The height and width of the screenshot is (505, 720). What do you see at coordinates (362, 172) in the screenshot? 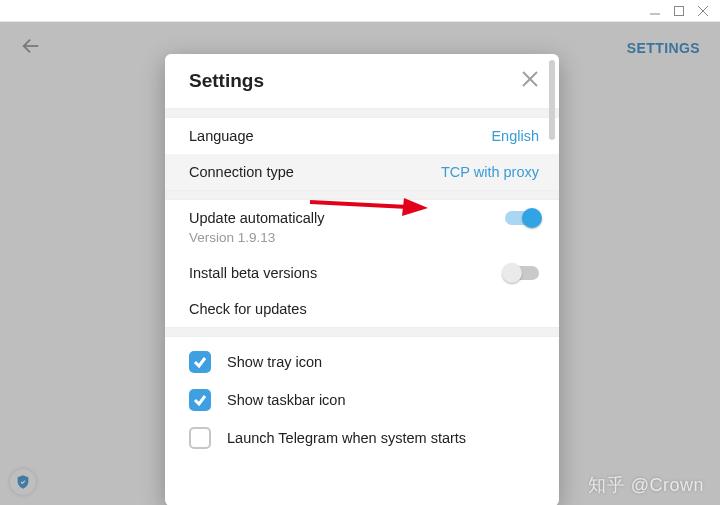
I see `row-connection-type: Connection type TCP with proxy` at bounding box center [362, 172].